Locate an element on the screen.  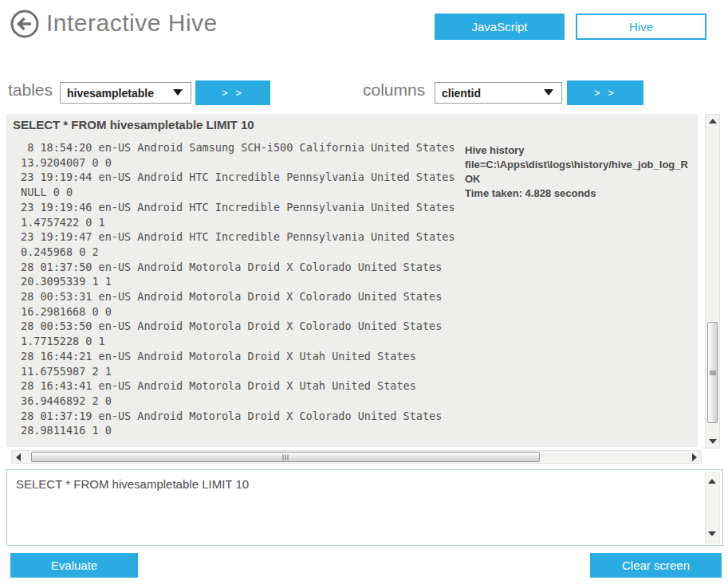
hive-history-time: Time taken: 4.828 seconds is located at coordinates (581, 194).